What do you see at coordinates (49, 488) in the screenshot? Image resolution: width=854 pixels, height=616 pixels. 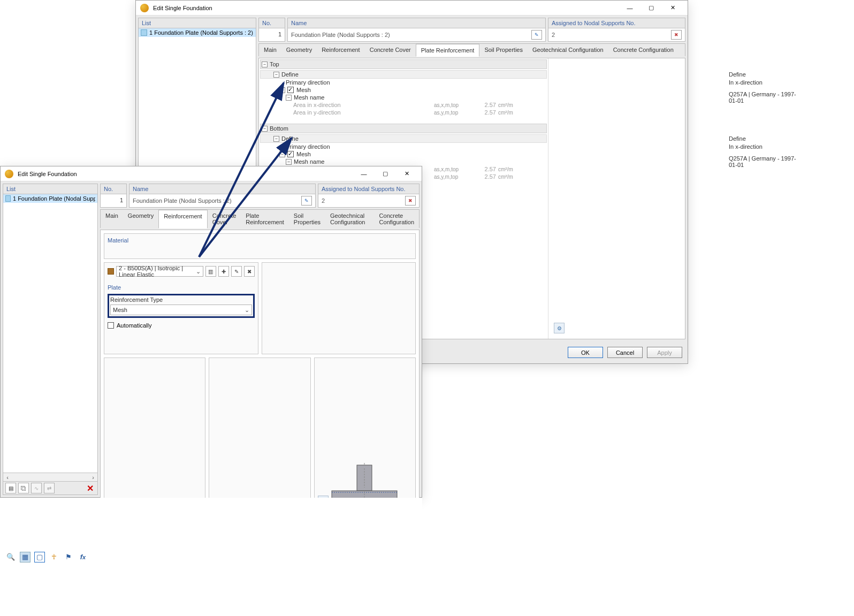 I see `tool-icon: ⇄` at bounding box center [49, 488].